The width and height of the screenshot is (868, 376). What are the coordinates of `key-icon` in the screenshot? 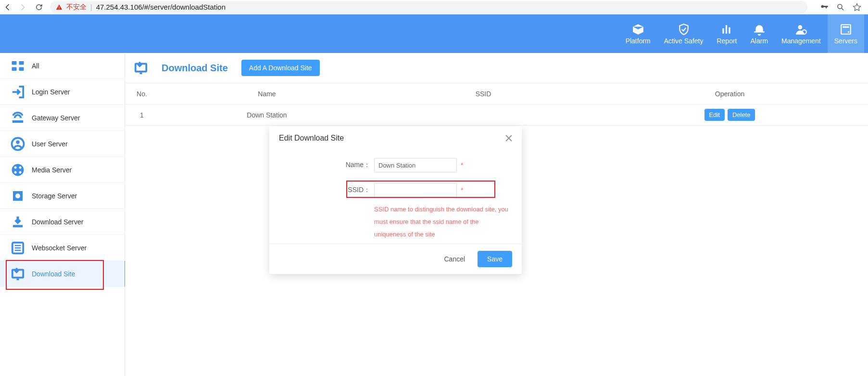 It's located at (824, 7).